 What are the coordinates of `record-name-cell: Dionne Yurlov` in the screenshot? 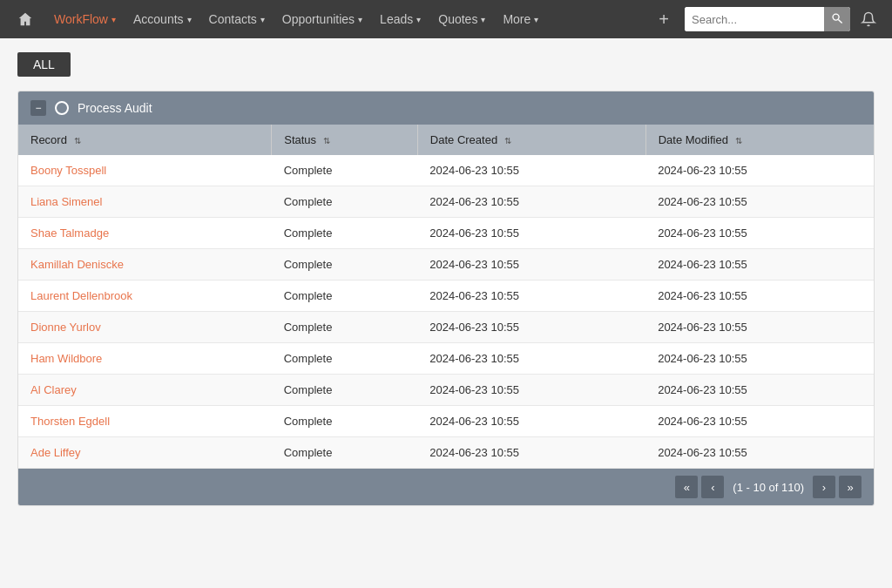 It's located at (145, 328).